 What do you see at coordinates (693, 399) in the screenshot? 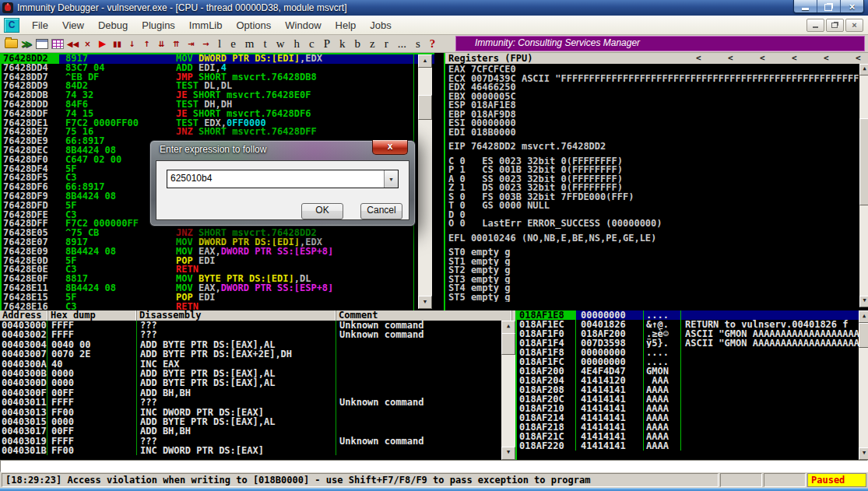
I see `stack-row: 018AF20C41414141AAAA` at bounding box center [693, 399].